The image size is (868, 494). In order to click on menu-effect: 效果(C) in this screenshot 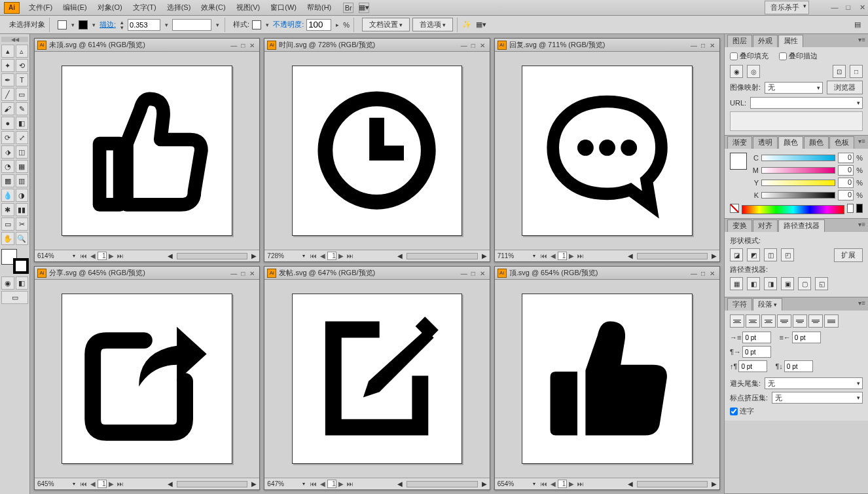, I will do `click(213, 8)`.